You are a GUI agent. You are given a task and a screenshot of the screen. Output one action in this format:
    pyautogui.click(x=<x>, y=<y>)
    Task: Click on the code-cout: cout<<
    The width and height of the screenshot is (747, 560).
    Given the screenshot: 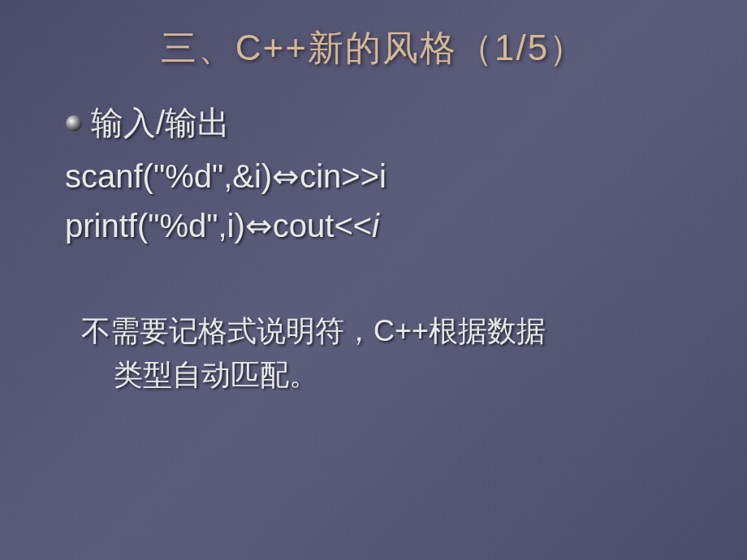 What is the action you would take?
    pyautogui.click(x=322, y=226)
    